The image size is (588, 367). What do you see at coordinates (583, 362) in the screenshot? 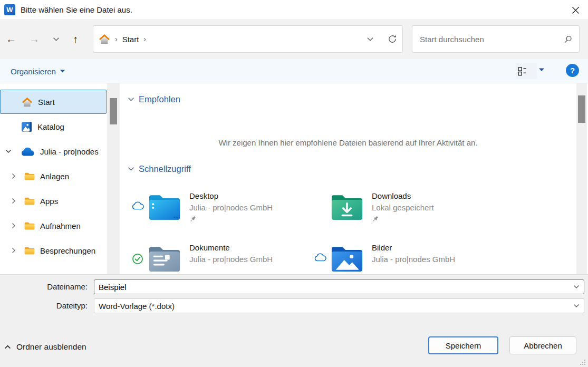
I see `resize-grip` at bounding box center [583, 362].